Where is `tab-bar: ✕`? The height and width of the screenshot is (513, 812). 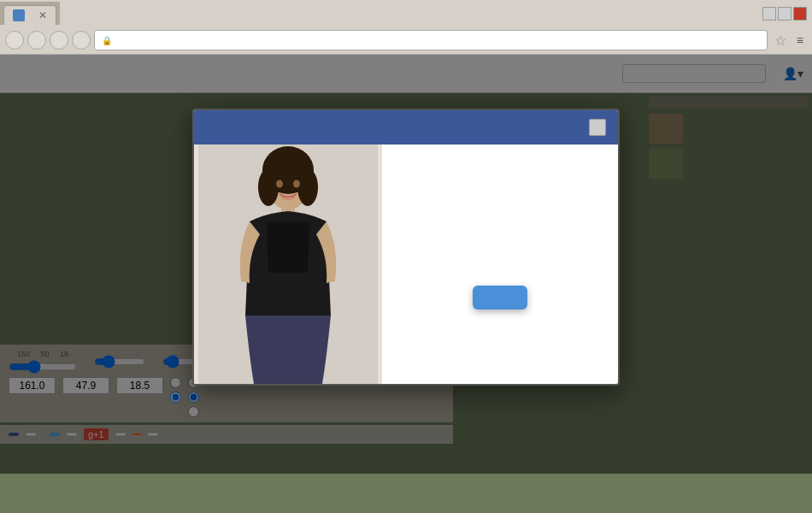 tab-bar: ✕ is located at coordinates (30, 14).